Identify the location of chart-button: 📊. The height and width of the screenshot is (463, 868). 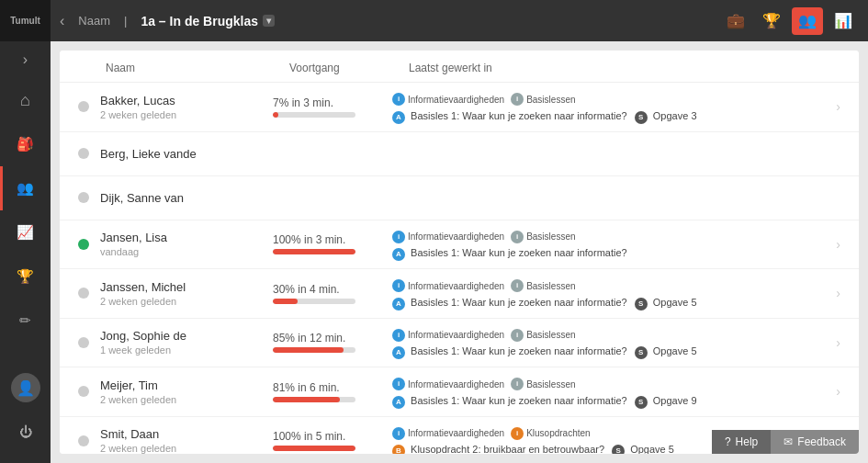
(843, 21).